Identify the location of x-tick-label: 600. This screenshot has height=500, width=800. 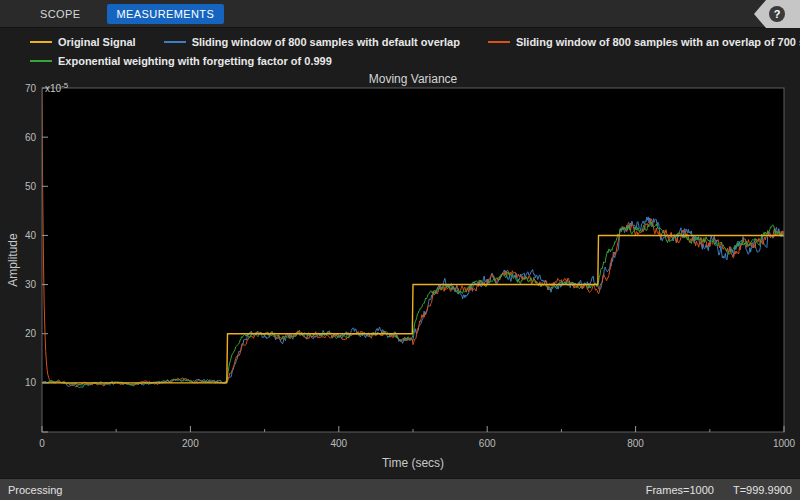
(488, 444).